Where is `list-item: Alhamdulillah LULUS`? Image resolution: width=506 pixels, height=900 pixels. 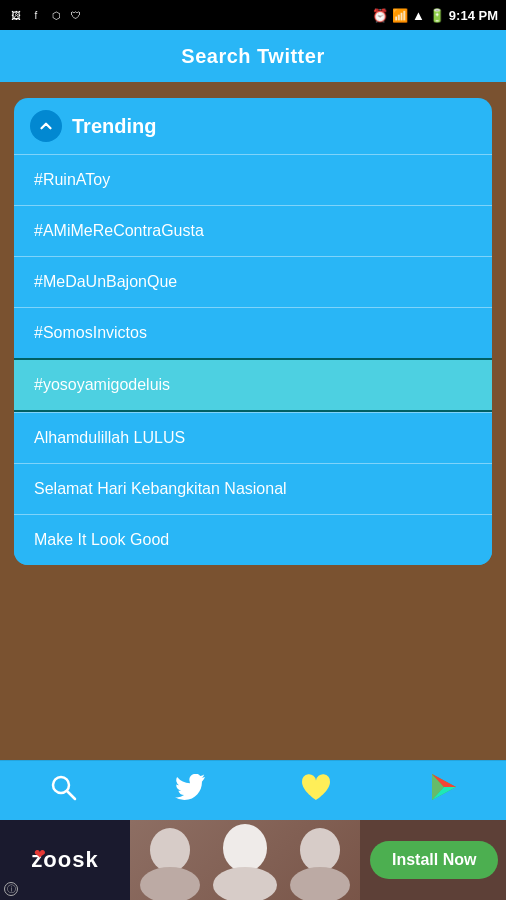 list-item: Alhamdulillah LULUS is located at coordinates (253, 438).